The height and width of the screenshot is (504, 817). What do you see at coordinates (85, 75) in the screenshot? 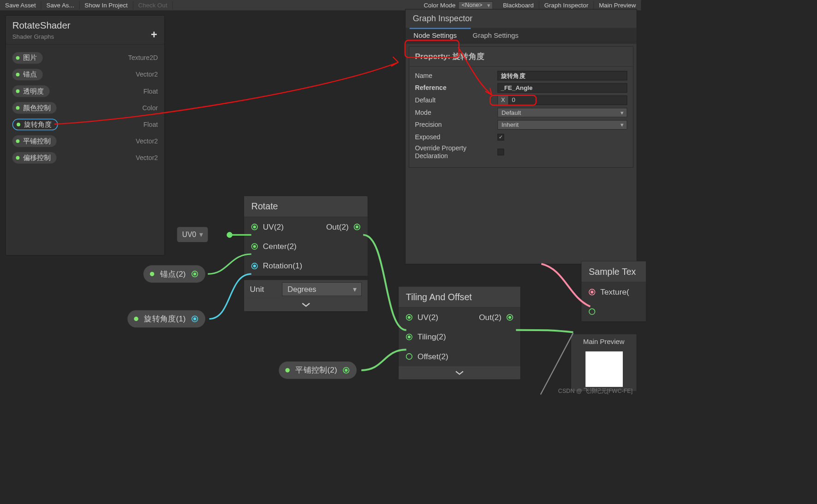
I see `property-row-1: 锚点Vector2` at bounding box center [85, 75].